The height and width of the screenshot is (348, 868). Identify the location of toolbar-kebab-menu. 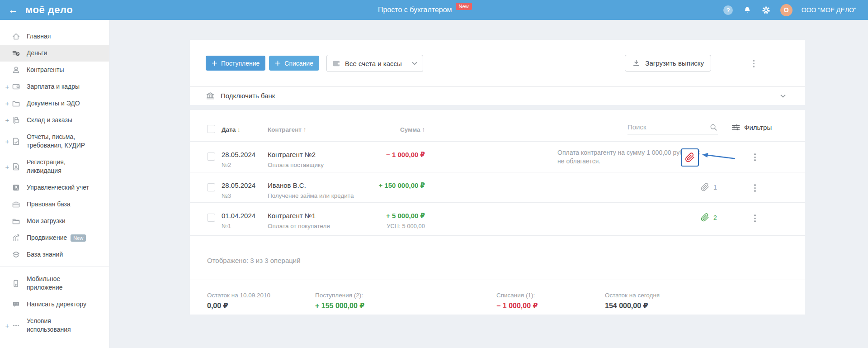
(754, 63).